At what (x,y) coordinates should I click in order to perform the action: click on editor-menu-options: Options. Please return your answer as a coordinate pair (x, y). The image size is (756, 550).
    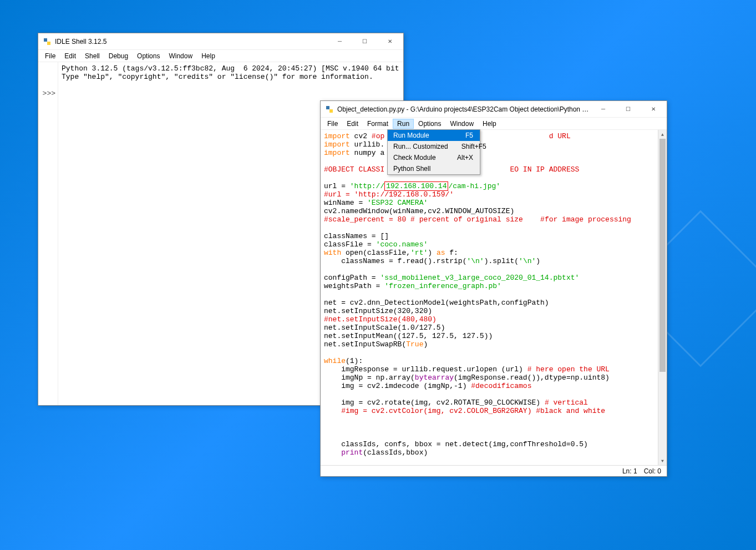
    Looking at the image, I should click on (429, 124).